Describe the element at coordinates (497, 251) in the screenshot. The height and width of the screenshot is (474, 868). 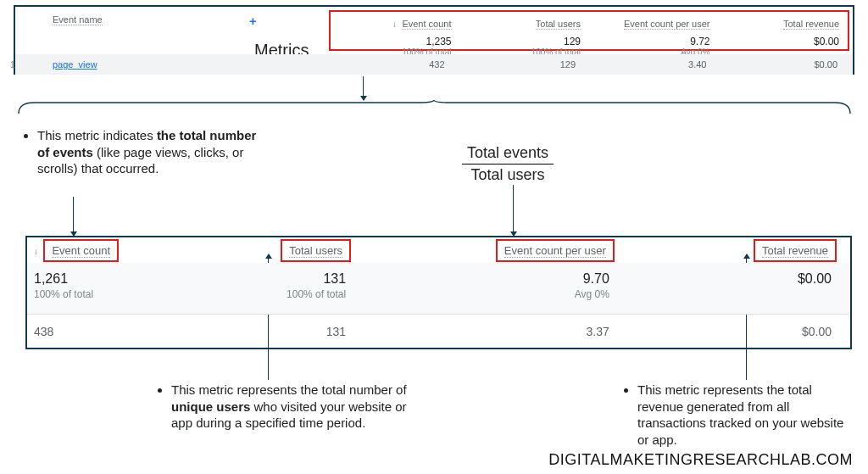
I see `ecpu-col: Event count per user` at that location.